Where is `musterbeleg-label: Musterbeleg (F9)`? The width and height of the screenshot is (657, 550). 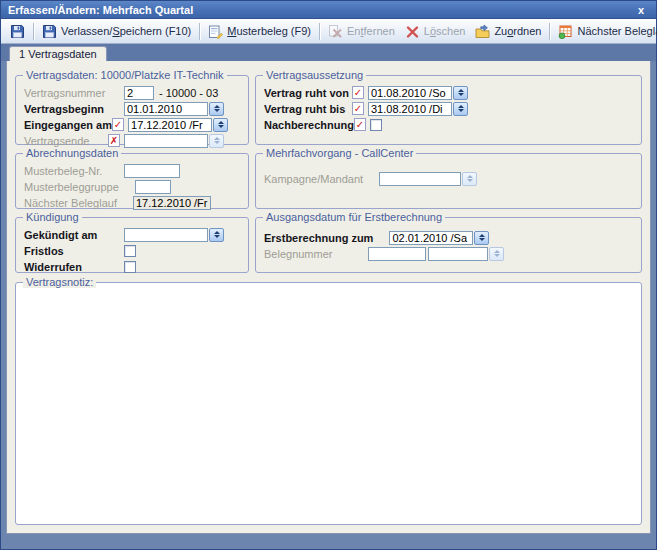 musterbeleg-label: Musterbeleg (F9) is located at coordinates (269, 31).